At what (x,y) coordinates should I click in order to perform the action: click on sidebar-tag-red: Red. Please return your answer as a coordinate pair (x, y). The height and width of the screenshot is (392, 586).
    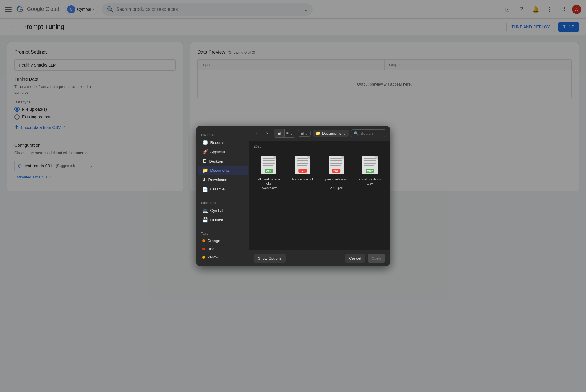
    Looking at the image, I should click on (223, 249).